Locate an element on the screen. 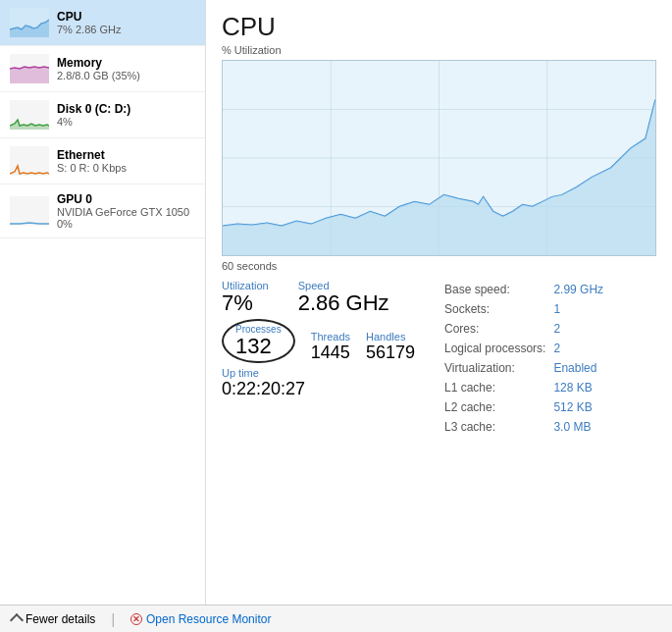 This screenshot has height=632, width=672. handles-block: Handles 56179 is located at coordinates (390, 347).